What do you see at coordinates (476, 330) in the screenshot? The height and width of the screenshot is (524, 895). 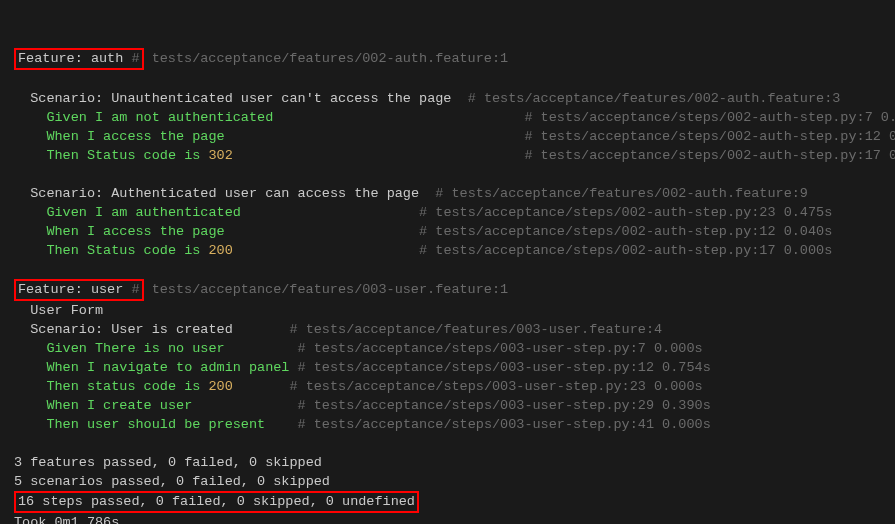 I see `scenario-comment: # tests/acceptance/features/003-user.fea…` at bounding box center [476, 330].